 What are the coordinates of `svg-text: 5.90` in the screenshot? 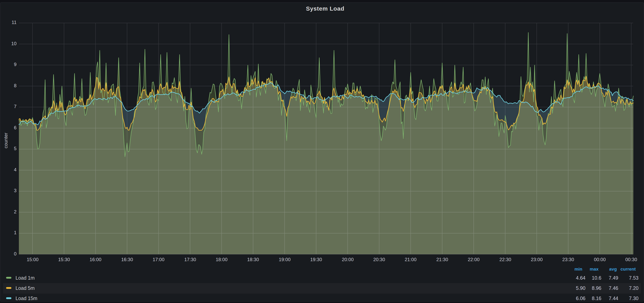 It's located at (580, 288).